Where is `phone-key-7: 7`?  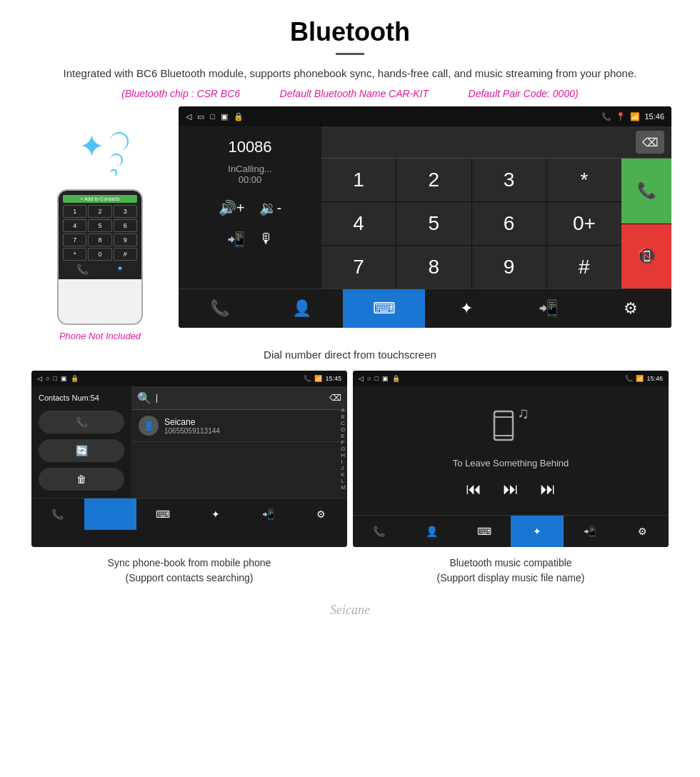 phone-key-7: 7 is located at coordinates (74, 240).